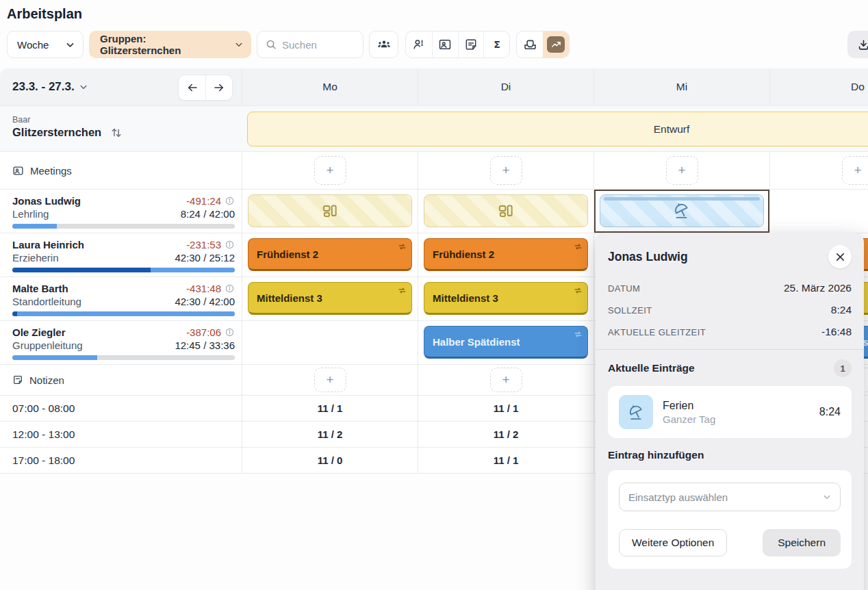 This screenshot has height=590, width=868. Describe the element at coordinates (419, 44) in the screenshot. I see `person-alert-button` at that location.